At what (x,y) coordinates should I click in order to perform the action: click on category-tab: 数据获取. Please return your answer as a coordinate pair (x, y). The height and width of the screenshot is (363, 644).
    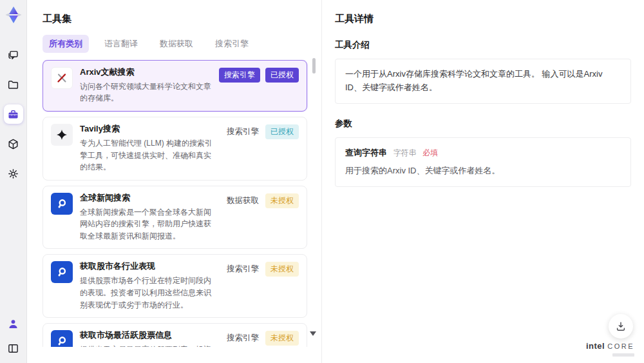
    Looking at the image, I should click on (176, 44).